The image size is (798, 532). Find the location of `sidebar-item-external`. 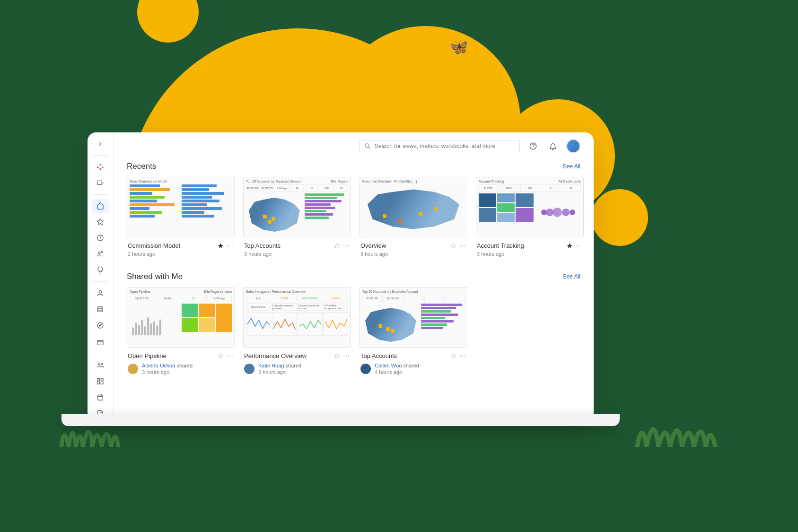

sidebar-item-external is located at coordinates (100, 342).